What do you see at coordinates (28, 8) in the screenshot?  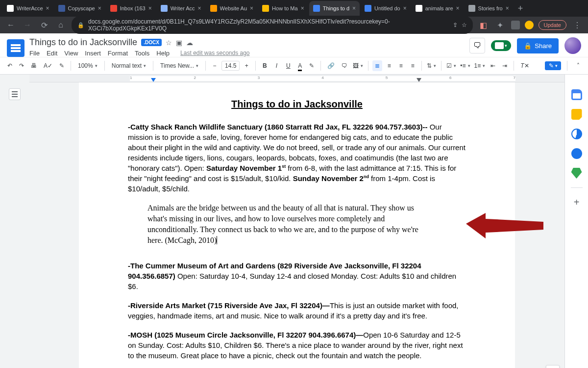 I see `browser-tab: WriterAcce×` at bounding box center [28, 8].